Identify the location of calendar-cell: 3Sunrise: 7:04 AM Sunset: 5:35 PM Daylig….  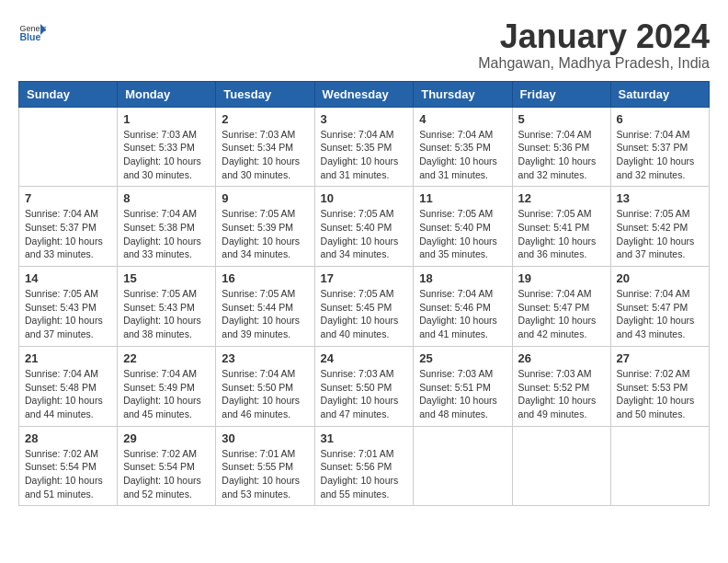
(364, 147).